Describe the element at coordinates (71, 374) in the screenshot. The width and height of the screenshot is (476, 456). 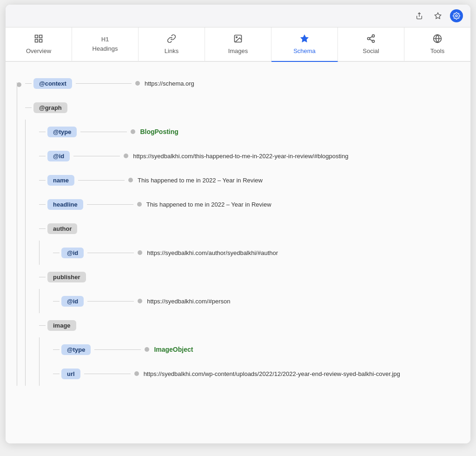
I see `key-url: url` at that location.